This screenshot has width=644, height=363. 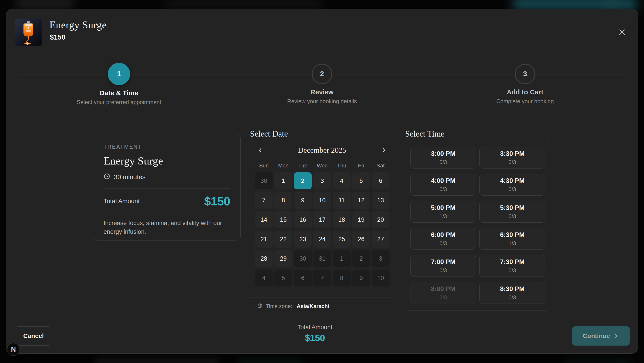 I want to click on backdrop-nav-blur, so click(x=244, y=4).